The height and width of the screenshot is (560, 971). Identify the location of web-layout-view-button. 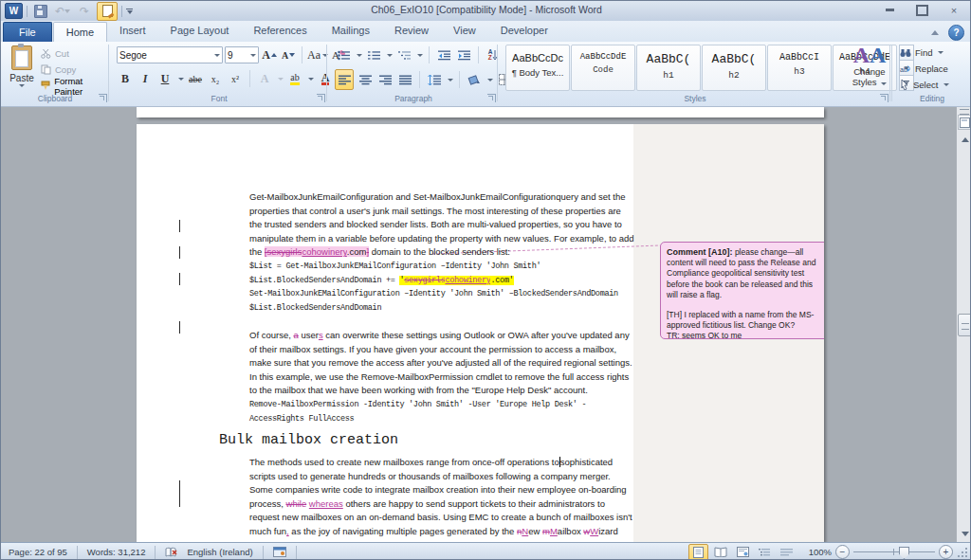
(743, 552).